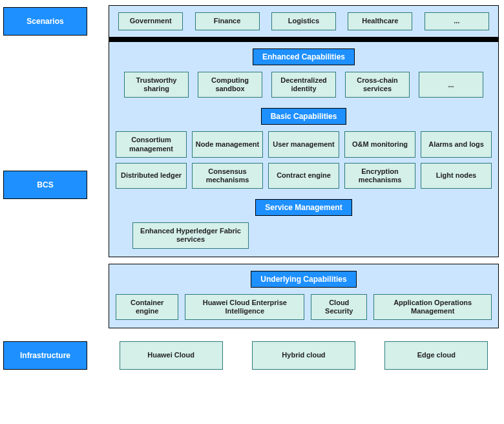  Describe the element at coordinates (171, 355) in the screenshot. I see `infra-huawei-cloud: Huawei Cloud` at that location.